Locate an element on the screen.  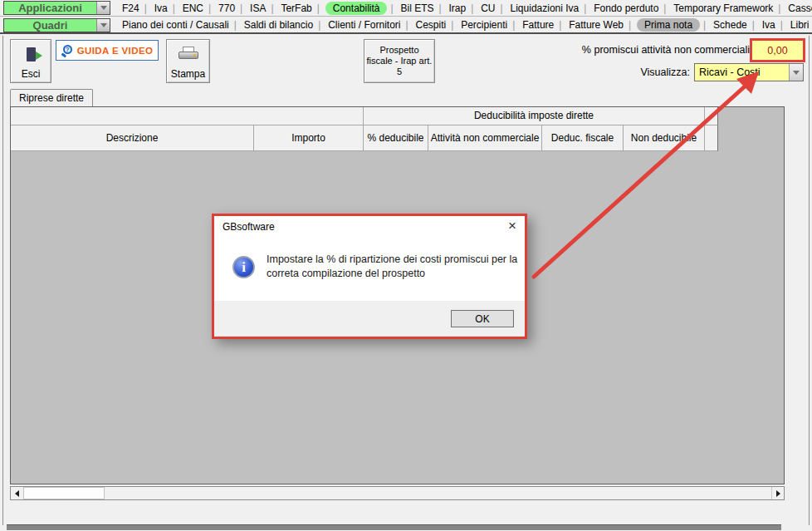
scroll-right-arrow-icon is located at coordinates (777, 494).